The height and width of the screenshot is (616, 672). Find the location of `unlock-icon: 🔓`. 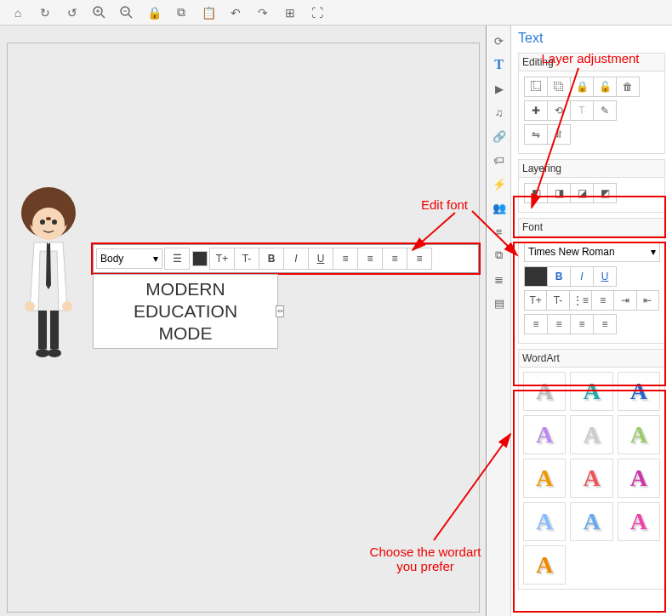

unlock-icon: 🔓 is located at coordinates (605, 87).